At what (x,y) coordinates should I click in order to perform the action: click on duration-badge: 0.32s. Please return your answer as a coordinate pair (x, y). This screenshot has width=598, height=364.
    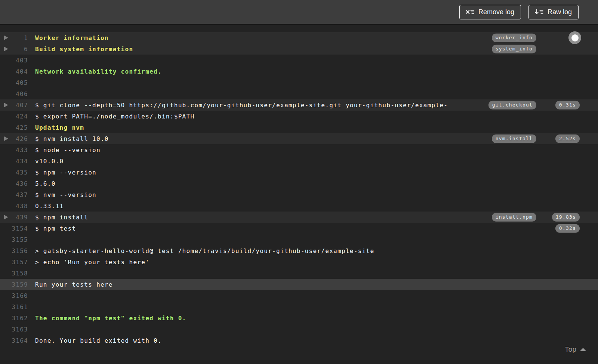
    Looking at the image, I should click on (567, 229).